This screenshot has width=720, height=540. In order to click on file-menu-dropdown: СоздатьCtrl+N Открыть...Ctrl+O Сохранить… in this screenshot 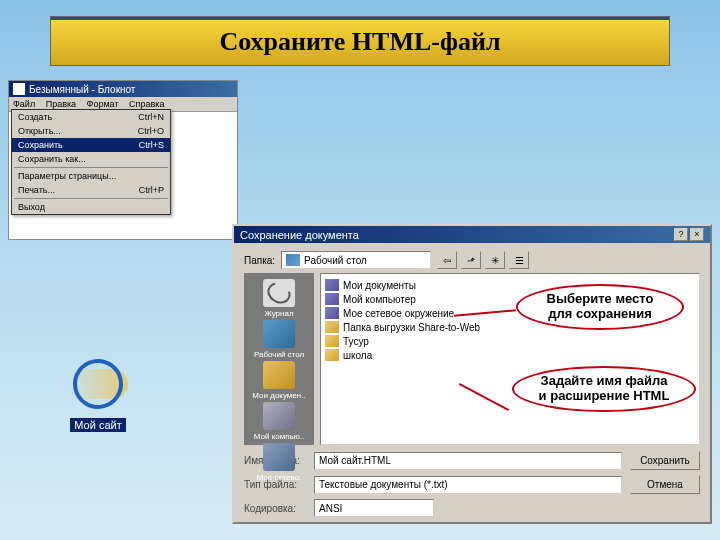, I will do `click(91, 162)`.